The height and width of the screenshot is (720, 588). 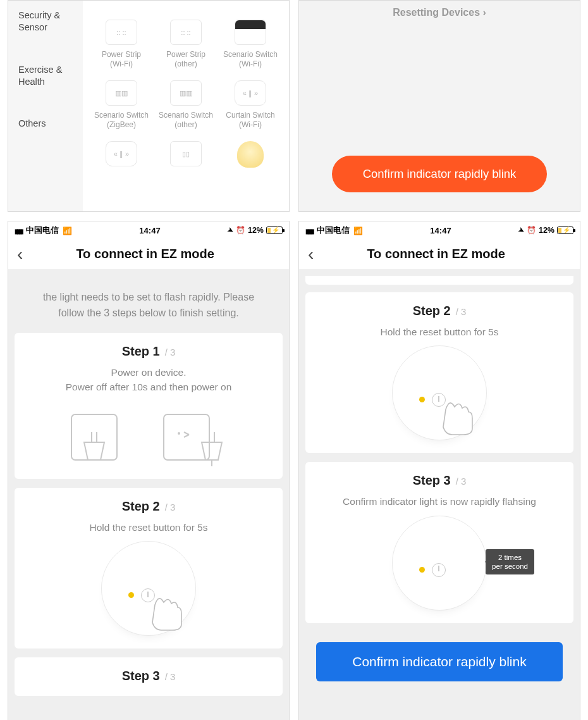 I want to click on power-button-icon, so click(x=439, y=570).